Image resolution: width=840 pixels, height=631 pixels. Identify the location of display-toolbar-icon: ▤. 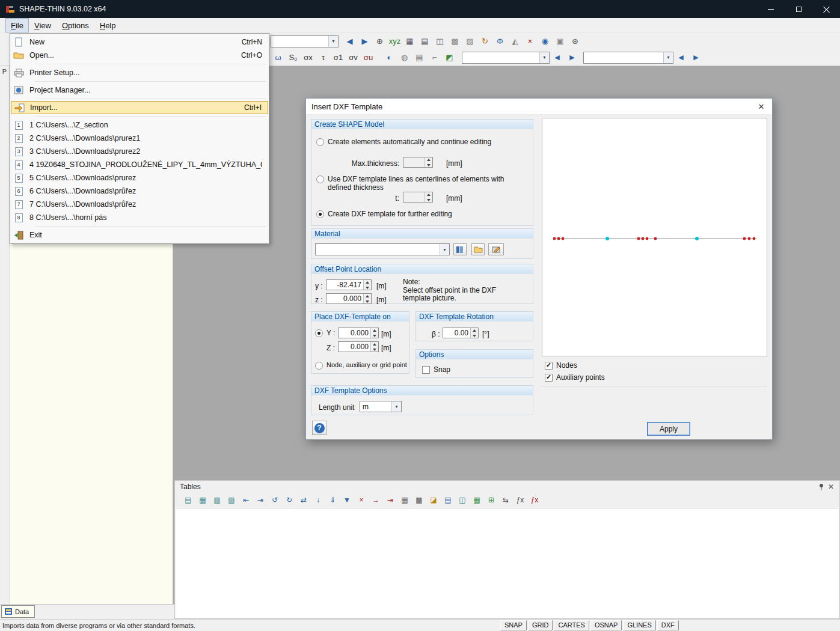
(420, 58).